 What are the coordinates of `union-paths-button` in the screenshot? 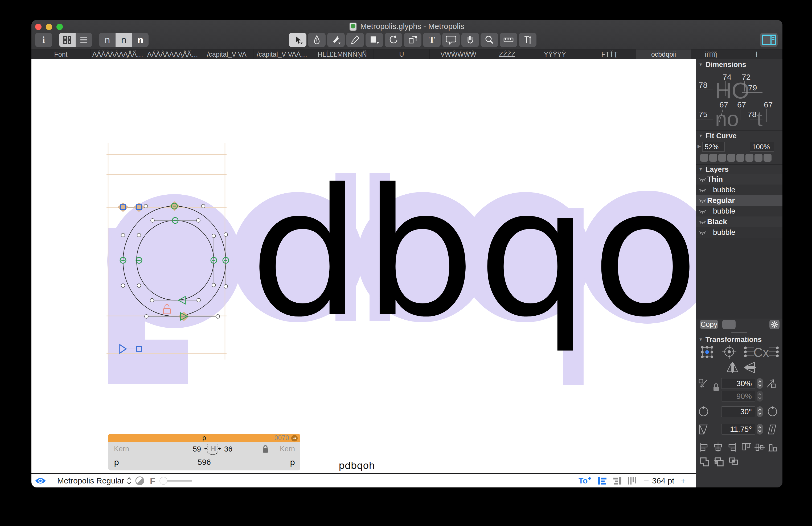 It's located at (705, 462).